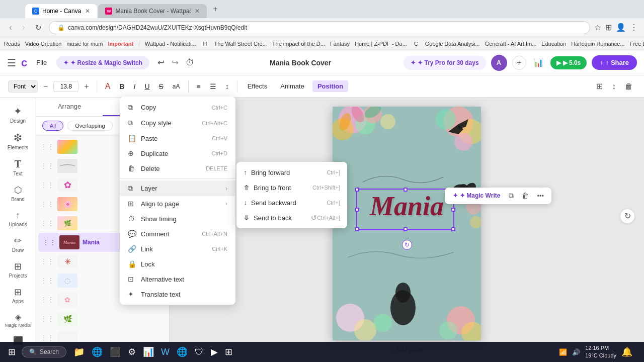 Image resolution: width=644 pixels, height=362 pixels. Describe the element at coordinates (175, 62) in the screenshot. I see `redo-btn: ↪` at that location.